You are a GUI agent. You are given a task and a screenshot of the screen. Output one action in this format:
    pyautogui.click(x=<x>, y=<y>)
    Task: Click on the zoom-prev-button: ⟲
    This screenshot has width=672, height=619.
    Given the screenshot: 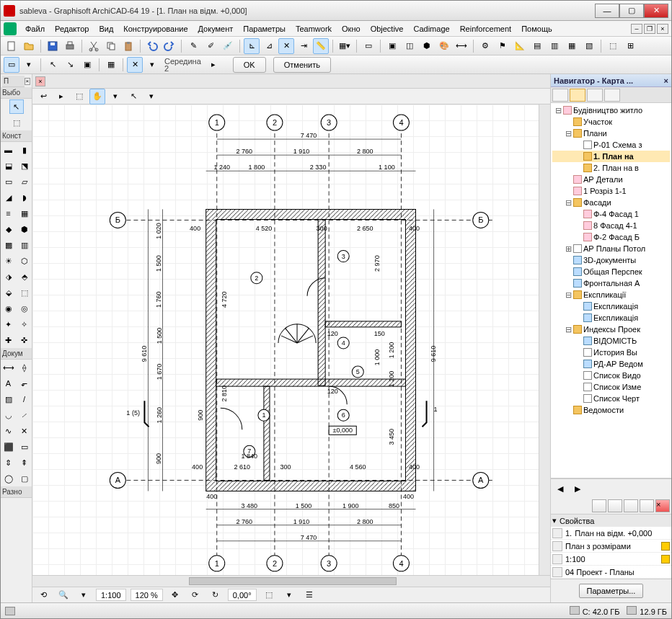 What is the action you would take?
    pyautogui.click(x=43, y=595)
    